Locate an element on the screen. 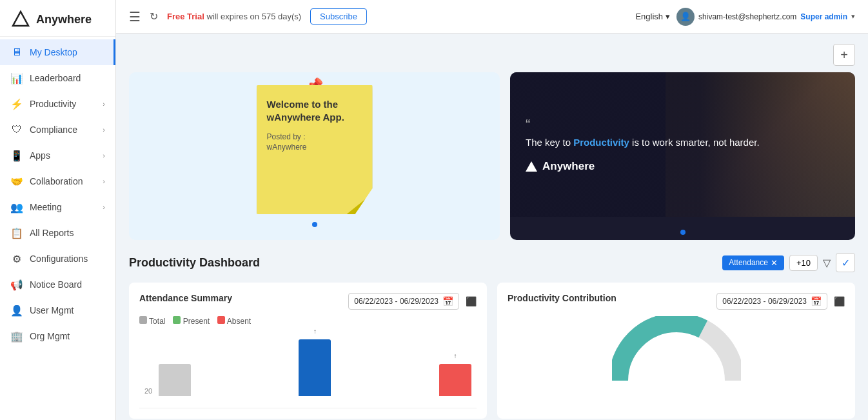 This screenshot has height=420, width=868. add-widget-button: + is located at coordinates (844, 55).